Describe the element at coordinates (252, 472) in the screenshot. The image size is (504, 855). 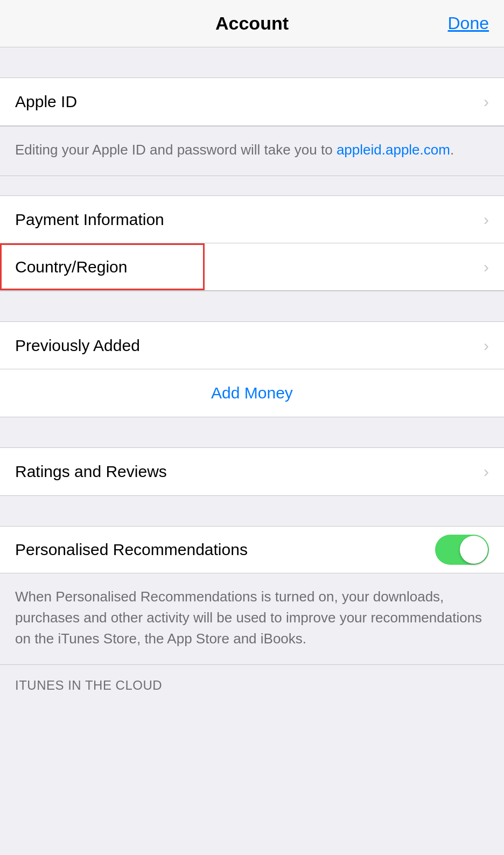
I see `ratings-reviews-group: Ratings and Reviews ›` at that location.